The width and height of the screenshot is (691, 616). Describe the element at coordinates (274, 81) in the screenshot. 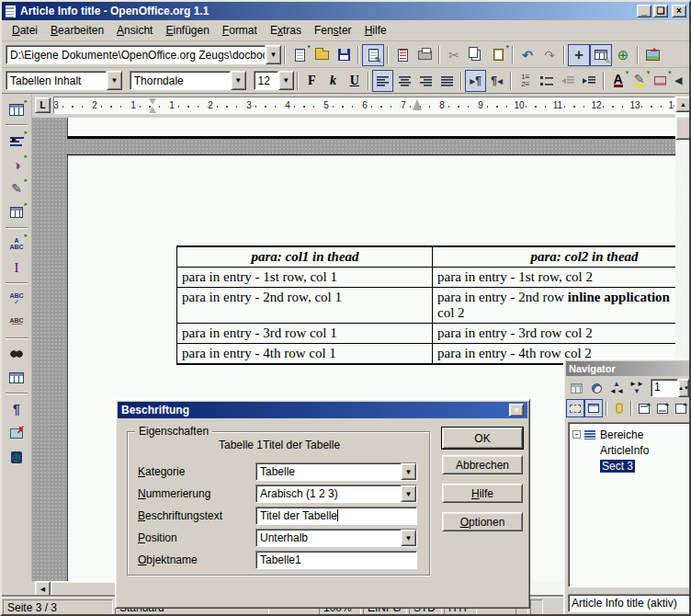

I see `font-size-combobox: 12 ▼` at that location.